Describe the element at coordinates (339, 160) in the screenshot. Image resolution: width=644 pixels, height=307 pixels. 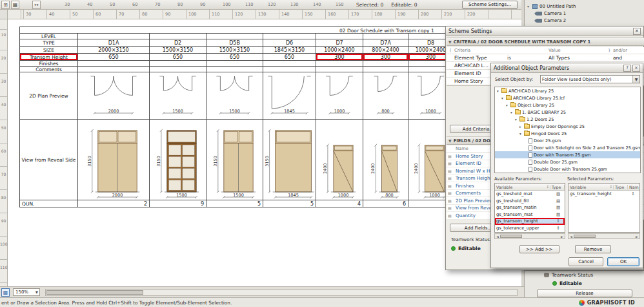
I see `cell-elevation-D7: 24001000` at that location.